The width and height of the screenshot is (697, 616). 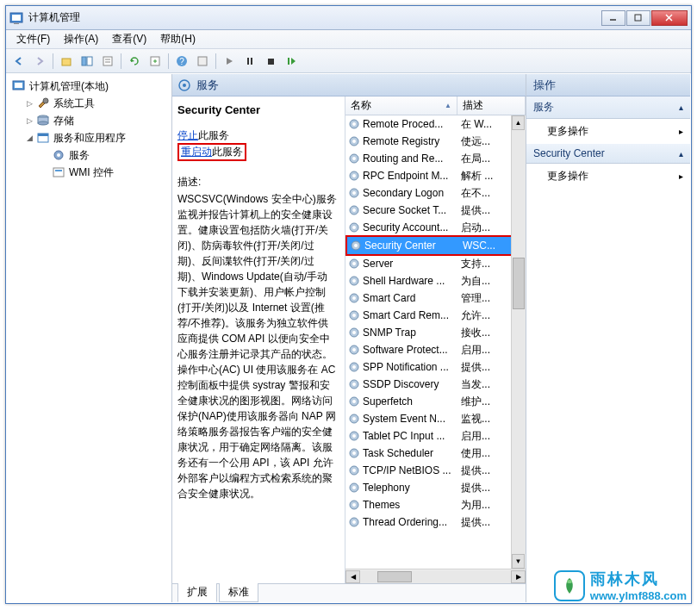 What do you see at coordinates (29, 138) in the screenshot?
I see `collapse-icon: ◢` at bounding box center [29, 138].